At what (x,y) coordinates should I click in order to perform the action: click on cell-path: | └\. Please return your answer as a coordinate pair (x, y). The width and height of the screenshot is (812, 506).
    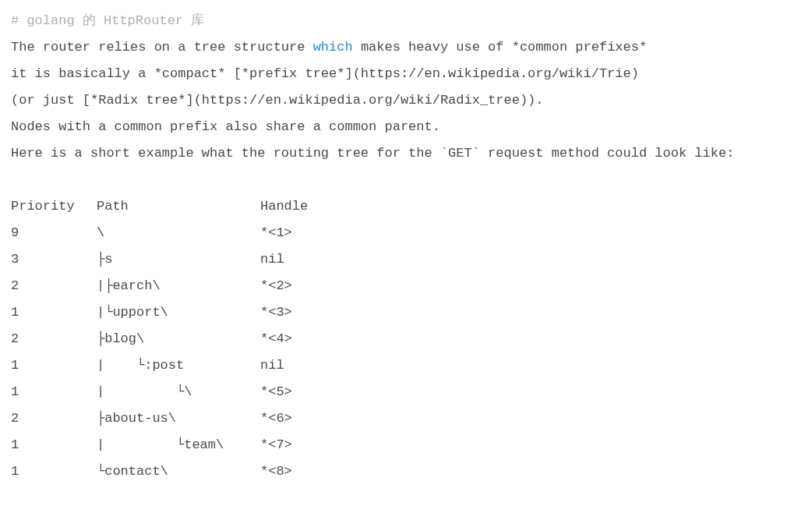
    Looking at the image, I should click on (178, 392).